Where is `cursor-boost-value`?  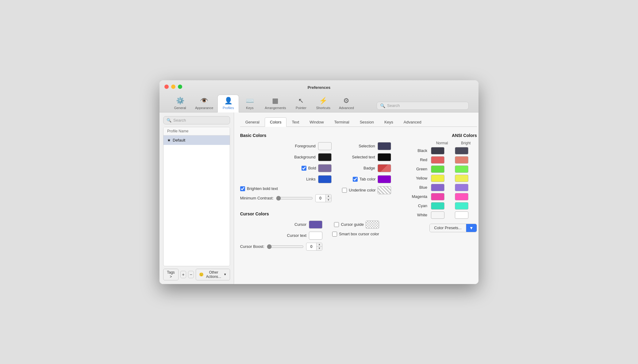 cursor-boost-value is located at coordinates (311, 247).